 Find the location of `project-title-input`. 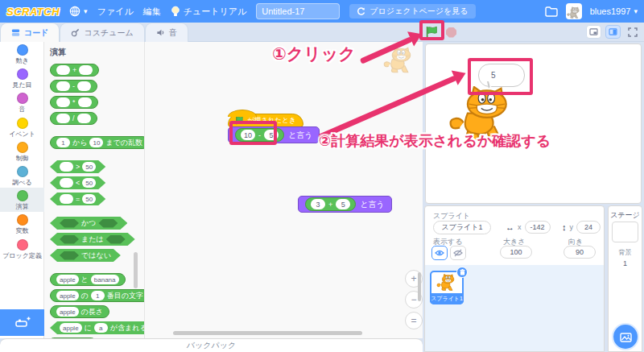

project-title-input is located at coordinates (298, 11).